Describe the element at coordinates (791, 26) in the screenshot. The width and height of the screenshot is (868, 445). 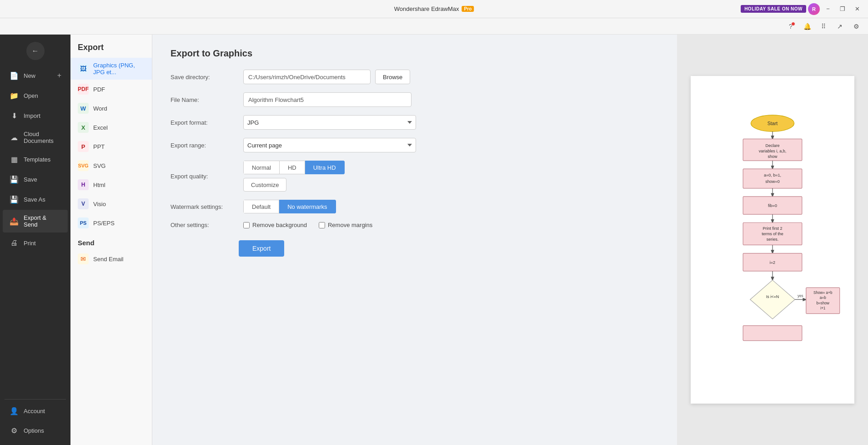
I see `help-button: ?` at that location.